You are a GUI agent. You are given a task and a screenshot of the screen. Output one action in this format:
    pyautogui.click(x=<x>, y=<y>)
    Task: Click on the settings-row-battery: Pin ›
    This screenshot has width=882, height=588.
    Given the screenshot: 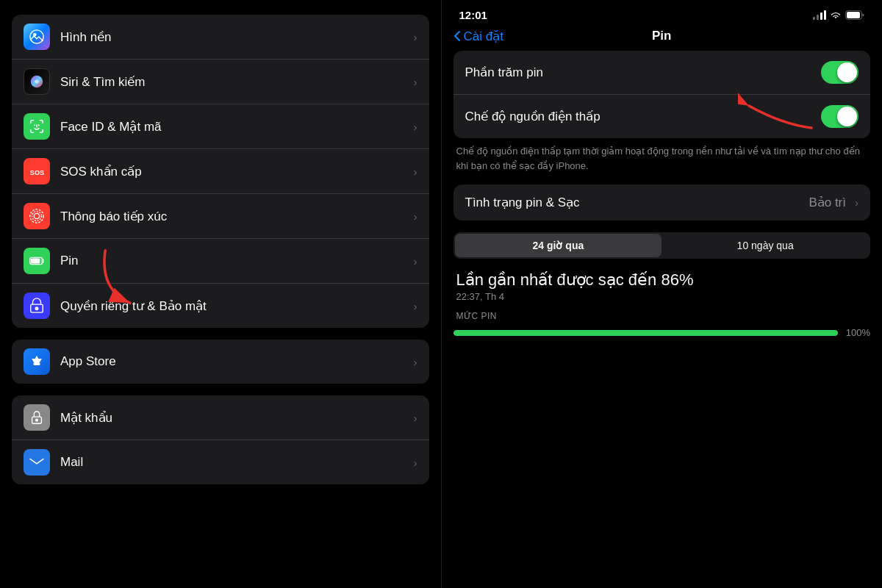 What is the action you would take?
    pyautogui.click(x=220, y=262)
    